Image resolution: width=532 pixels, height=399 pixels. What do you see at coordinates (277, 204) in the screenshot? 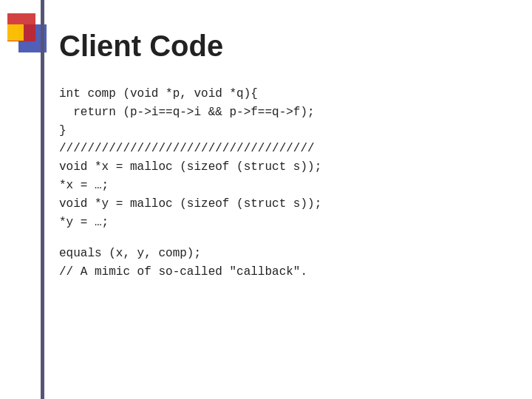
I see `code-line-7: void *y = malloc (sizeof (struct s));` at bounding box center [277, 204].